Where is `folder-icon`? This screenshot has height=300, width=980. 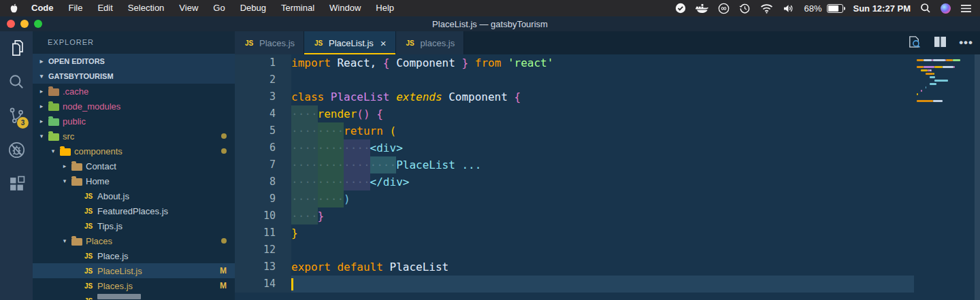
folder-icon is located at coordinates (54, 93).